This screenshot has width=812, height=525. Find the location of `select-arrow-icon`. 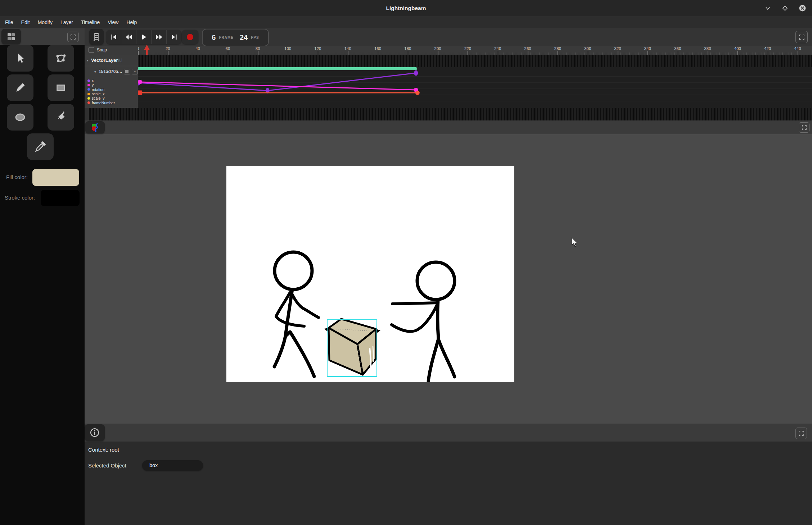

select-arrow-icon is located at coordinates (20, 58).